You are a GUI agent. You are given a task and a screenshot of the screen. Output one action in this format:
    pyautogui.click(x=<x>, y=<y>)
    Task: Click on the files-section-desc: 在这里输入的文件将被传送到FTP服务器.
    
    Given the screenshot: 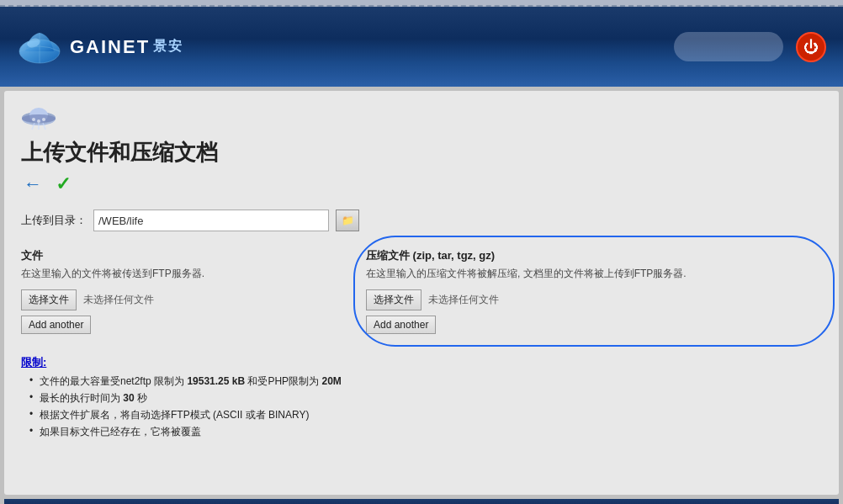 What is the action you would take?
    pyautogui.click(x=181, y=273)
    